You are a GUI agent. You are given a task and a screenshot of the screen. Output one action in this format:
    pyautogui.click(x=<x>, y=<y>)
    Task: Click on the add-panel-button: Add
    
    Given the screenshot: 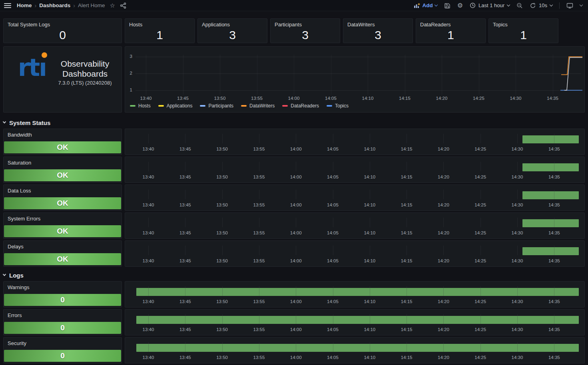 What is the action you would take?
    pyautogui.click(x=425, y=6)
    